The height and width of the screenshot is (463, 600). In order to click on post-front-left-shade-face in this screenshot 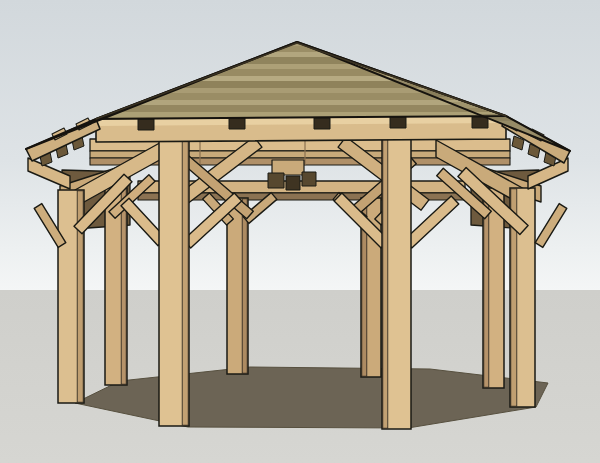, I will do `click(185, 279)`.